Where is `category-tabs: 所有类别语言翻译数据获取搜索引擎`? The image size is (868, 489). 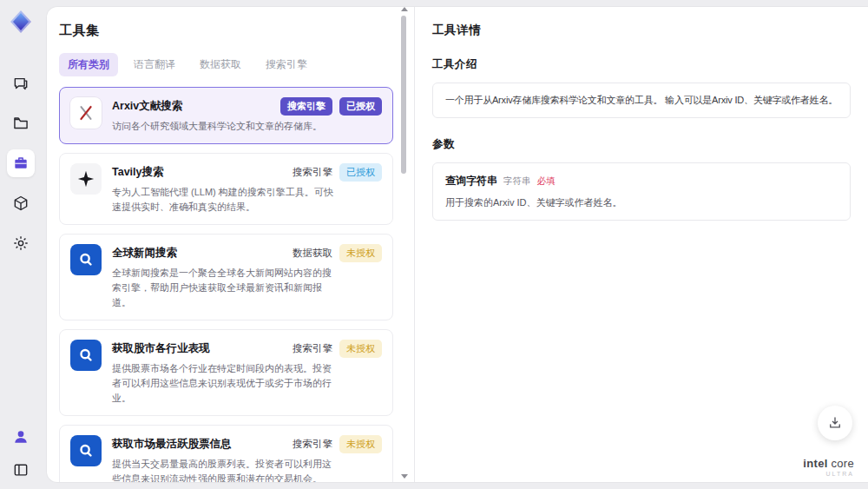 category-tabs: 所有类别语言翻译数据获取搜索引擎 is located at coordinates (236, 64).